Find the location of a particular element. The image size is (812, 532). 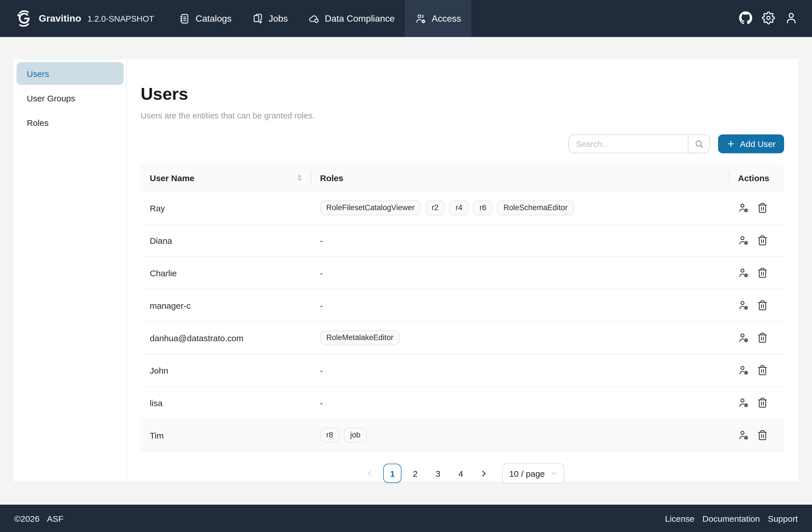

sidebar-item-roles: Roles is located at coordinates (70, 122).